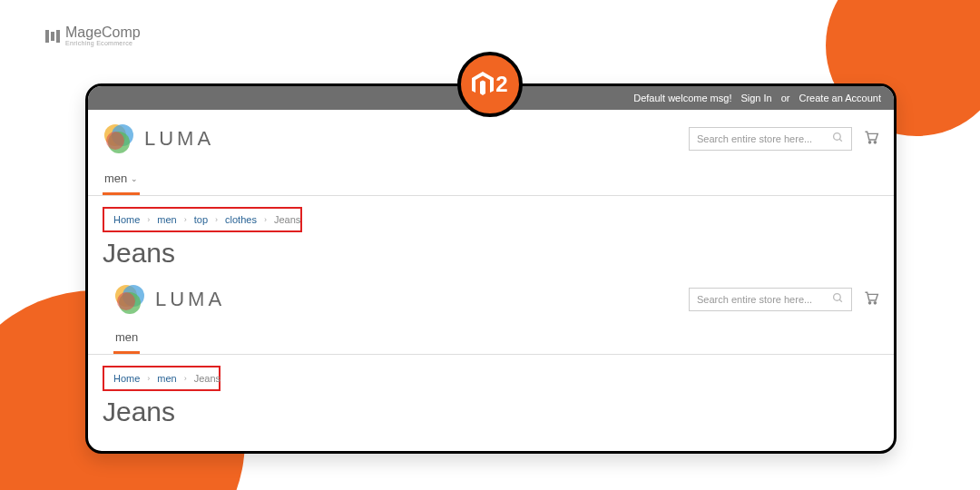 The height and width of the screenshot is (490, 980). What do you see at coordinates (158, 139) in the screenshot?
I see `luma-logo: LUMA` at bounding box center [158, 139].